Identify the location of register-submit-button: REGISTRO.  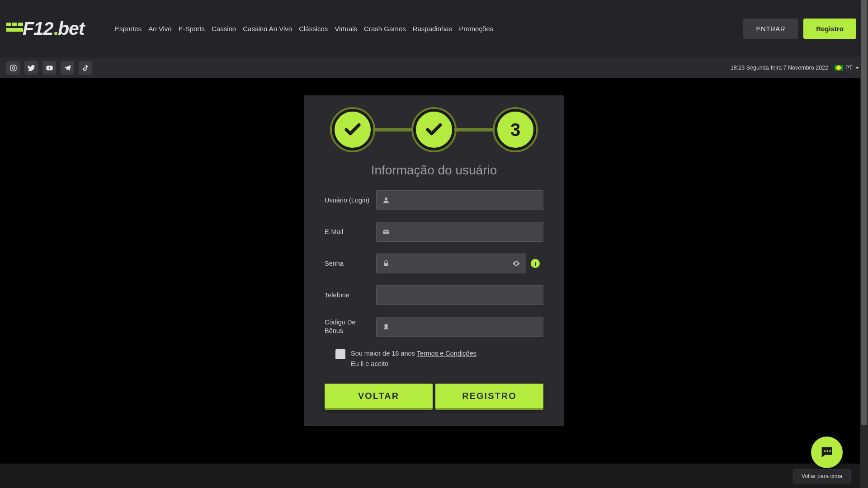
(489, 396).